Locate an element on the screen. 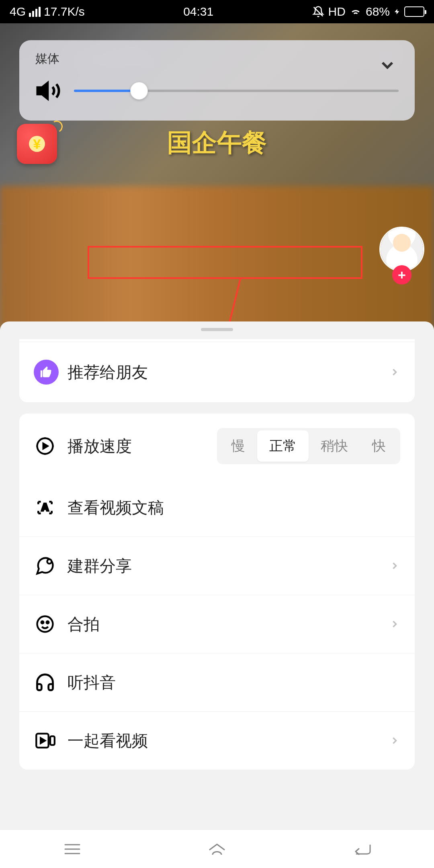 This screenshot has height=868, width=434. chevron-down-icon is located at coordinates (387, 65).